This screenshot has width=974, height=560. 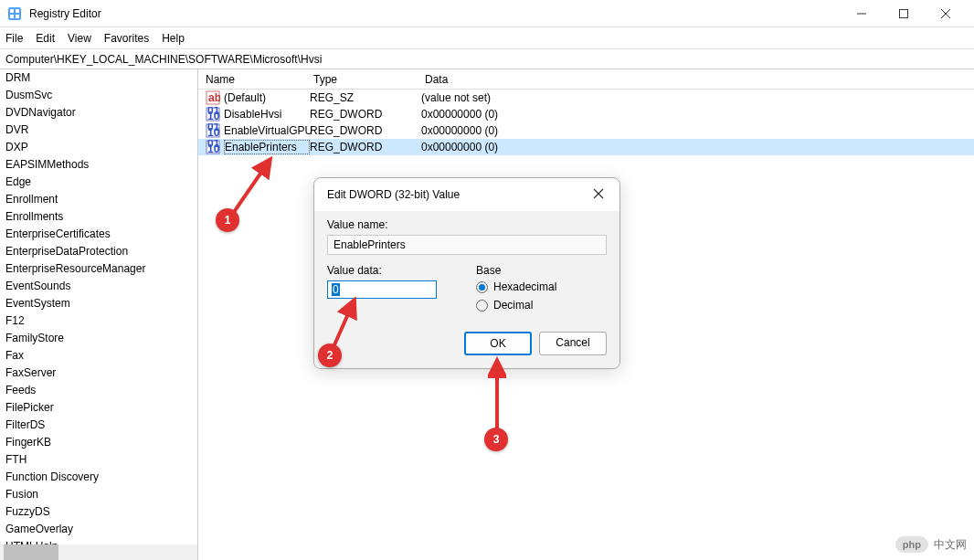 I want to click on tree-item: FilePicker, so click(x=99, y=407).